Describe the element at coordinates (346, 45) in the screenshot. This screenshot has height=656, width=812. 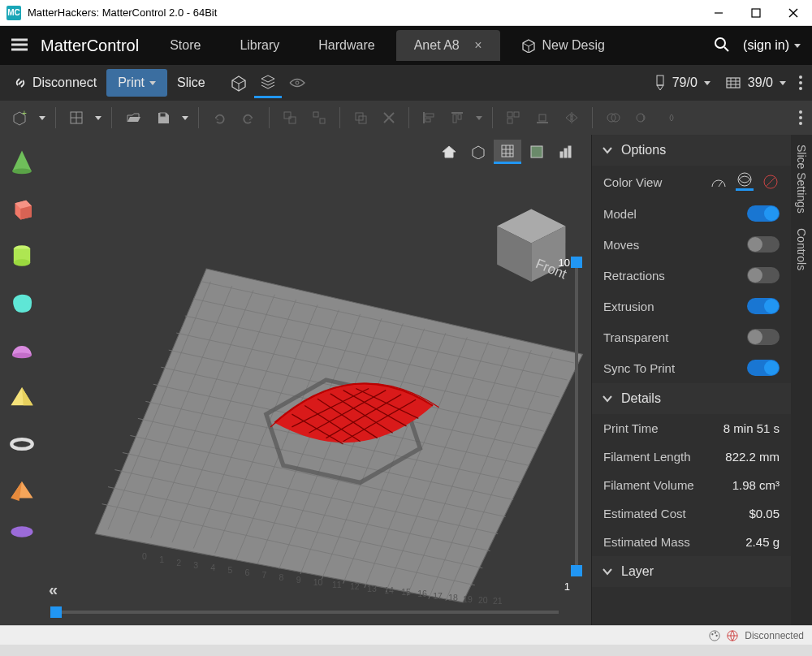
I see `tab-hardware: Hardware` at that location.